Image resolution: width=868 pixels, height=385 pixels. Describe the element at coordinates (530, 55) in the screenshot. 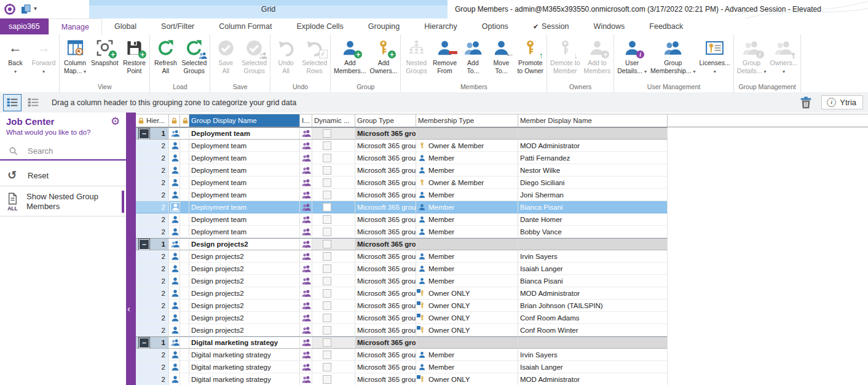

I see `promote-to-owner-button: ↑Promoteto Owner` at that location.